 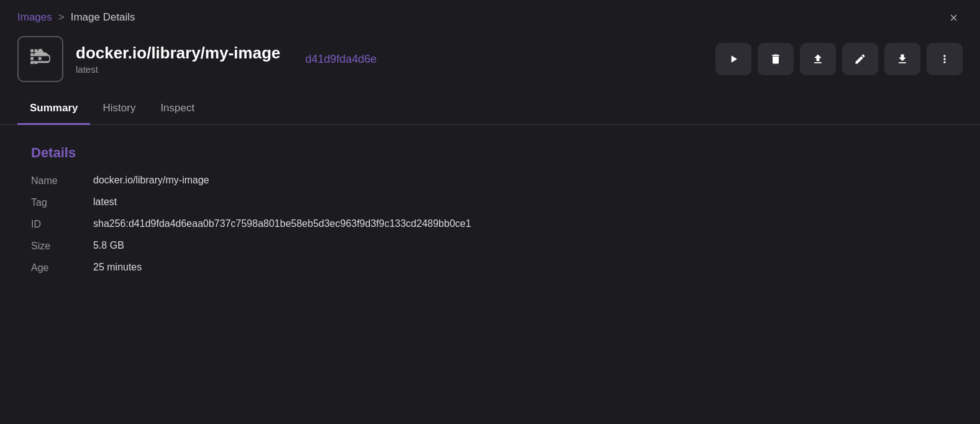 What do you see at coordinates (490, 153) in the screenshot?
I see `details-heading: Details` at bounding box center [490, 153].